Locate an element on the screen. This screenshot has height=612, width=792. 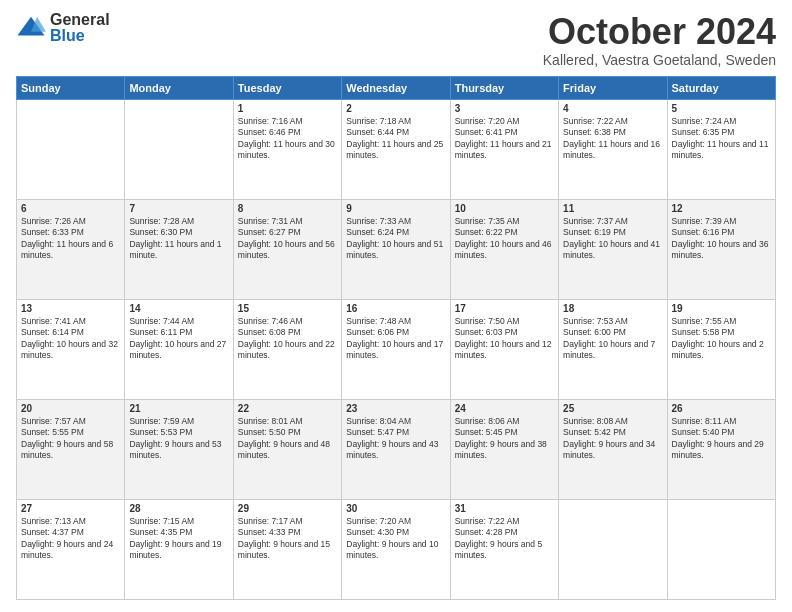
day-number: 21 is located at coordinates (178, 408).